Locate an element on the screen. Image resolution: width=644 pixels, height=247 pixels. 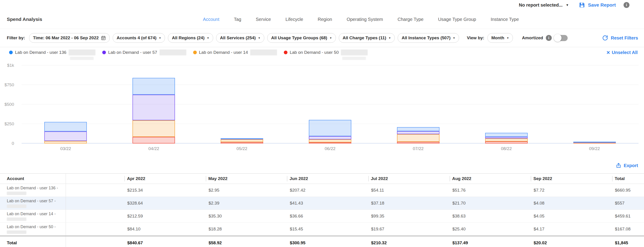
table-row: Lab on Demand - user 136 -$215.34$2.95$2… is located at coordinates (322, 190).